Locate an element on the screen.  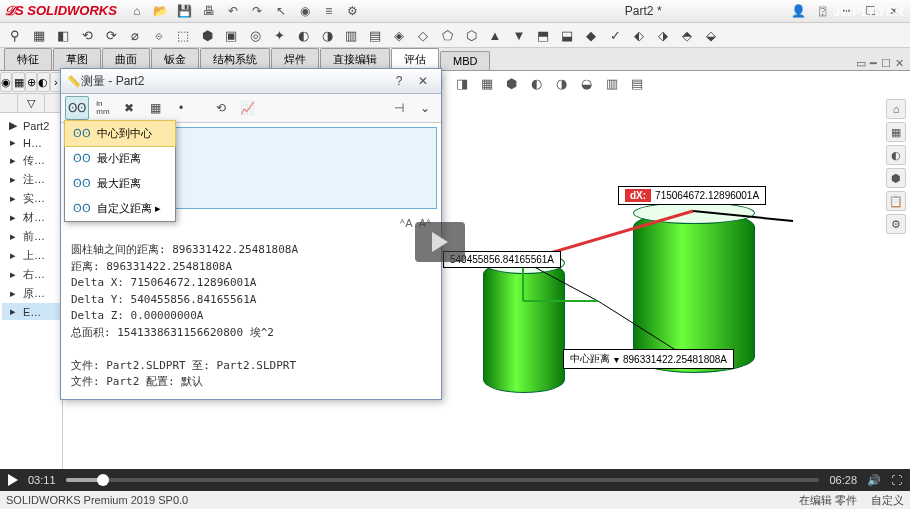
tool-icon: ⬚ is located at coordinates (183, 35).